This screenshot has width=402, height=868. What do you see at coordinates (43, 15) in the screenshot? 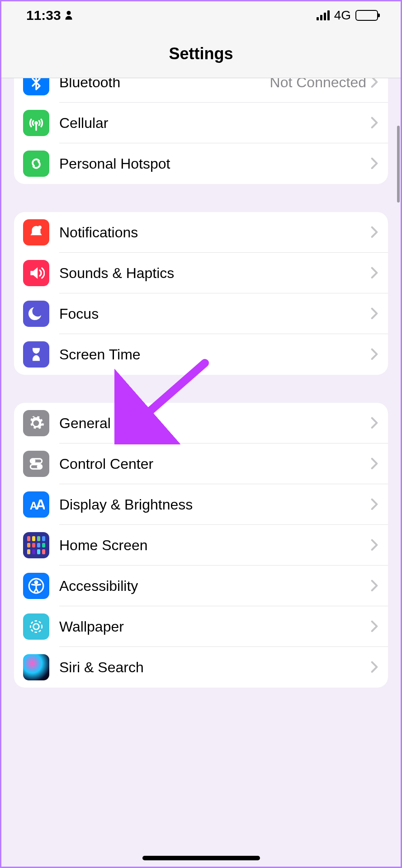
I see `status-time: 11:33` at bounding box center [43, 15].